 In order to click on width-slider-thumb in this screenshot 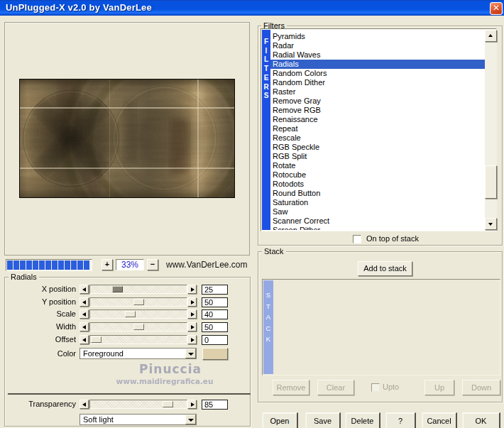, I will do `click(139, 327)`.